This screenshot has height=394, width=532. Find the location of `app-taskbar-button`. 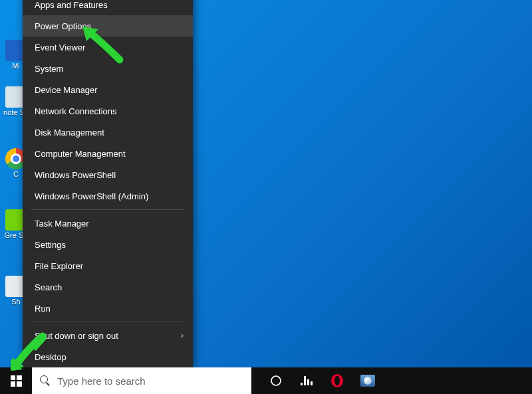

app-taskbar-button is located at coordinates (368, 381).